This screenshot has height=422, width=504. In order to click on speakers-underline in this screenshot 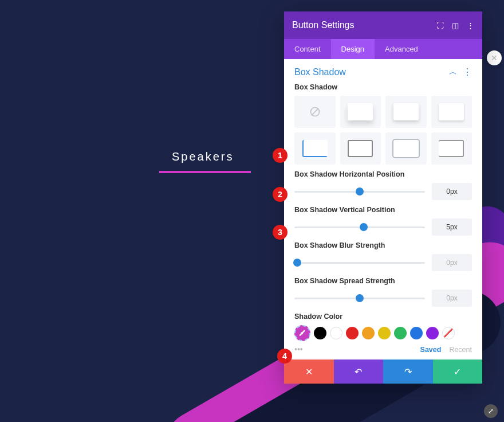, I will do `click(205, 172)`.